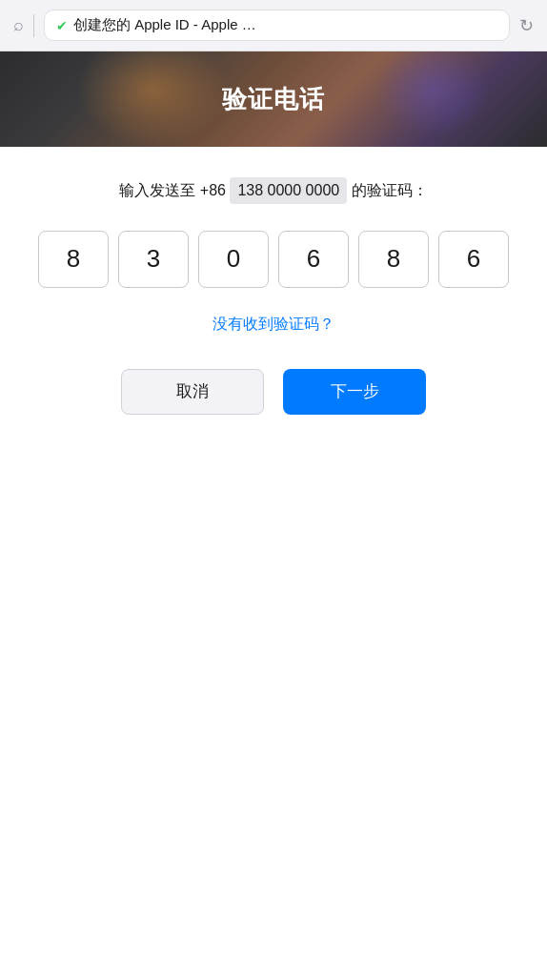  I want to click on code-box-2: 3, so click(153, 259).